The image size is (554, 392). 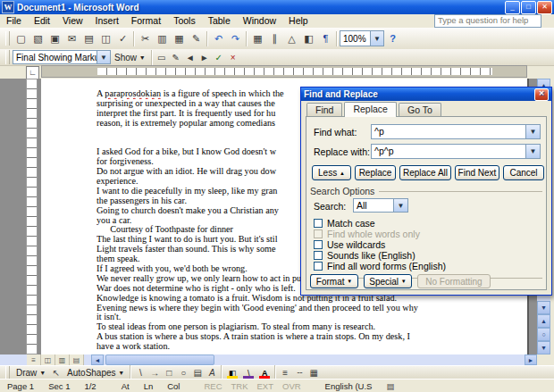 I want to click on print-preview-icon: ◫, so click(x=105, y=39).